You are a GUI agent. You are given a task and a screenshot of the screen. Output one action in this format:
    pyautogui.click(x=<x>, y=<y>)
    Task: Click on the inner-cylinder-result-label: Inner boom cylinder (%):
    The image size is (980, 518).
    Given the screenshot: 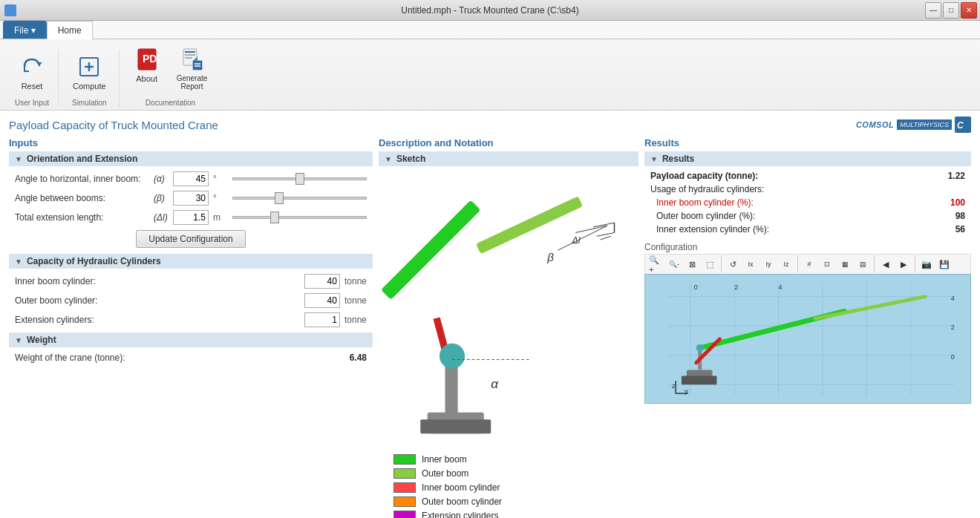 What is the action you would take?
    pyautogui.click(x=793, y=203)
    